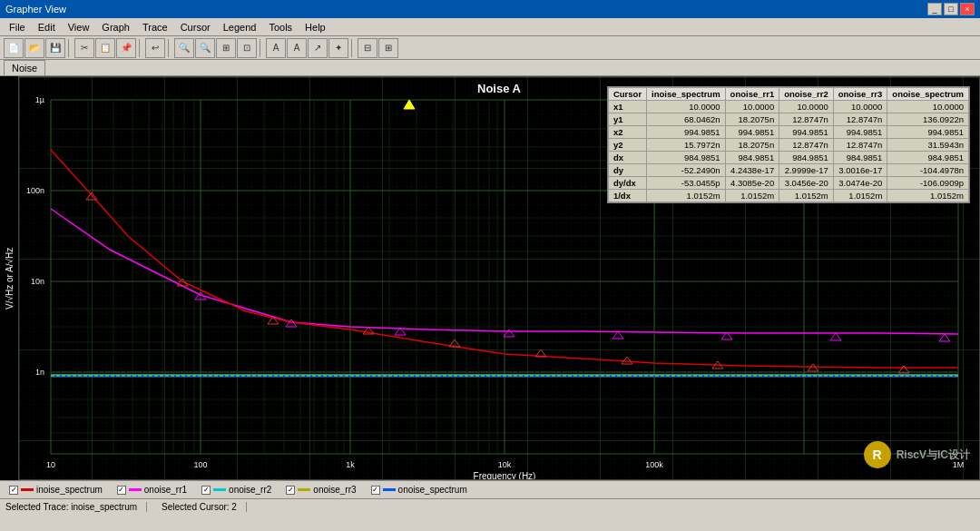 This screenshot has height=531, width=980. Describe the element at coordinates (40, 372) in the screenshot. I see `svg-text: 1n` at that location.